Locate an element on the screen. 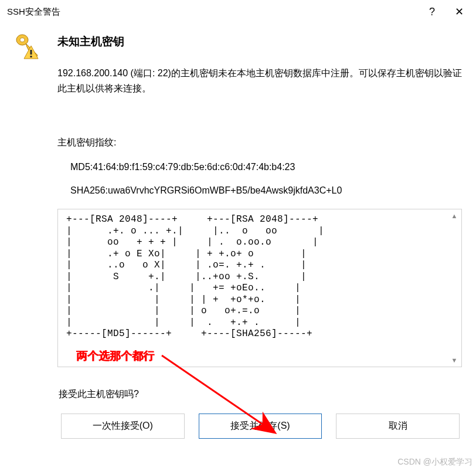 The height and width of the screenshot is (471, 476). scroll-down-icon: ▼ is located at coordinates (455, 360).